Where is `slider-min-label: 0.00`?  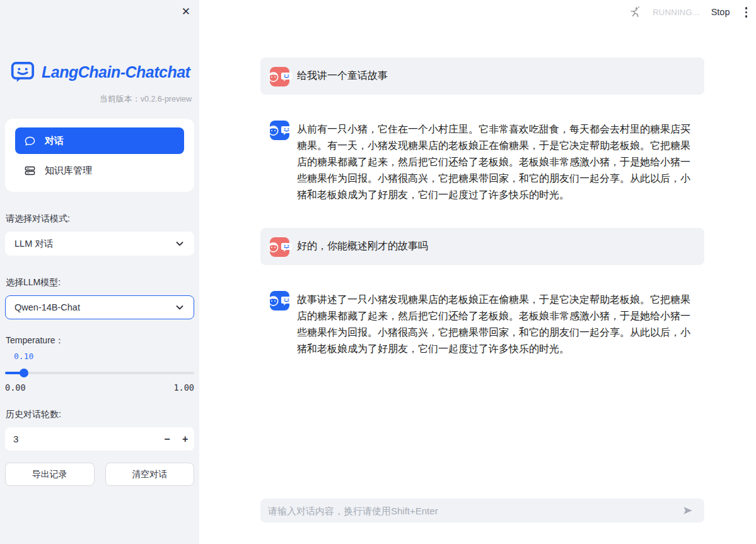
slider-min-label: 0.00 is located at coordinates (15, 387).